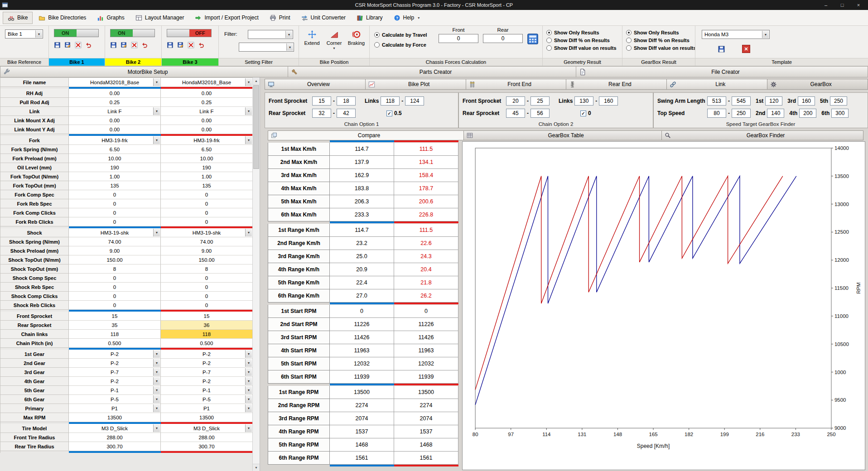  What do you see at coordinates (207, 251) in the screenshot?
I see `setup-shock-preload-mm-value-2: 9.00` at bounding box center [207, 251].